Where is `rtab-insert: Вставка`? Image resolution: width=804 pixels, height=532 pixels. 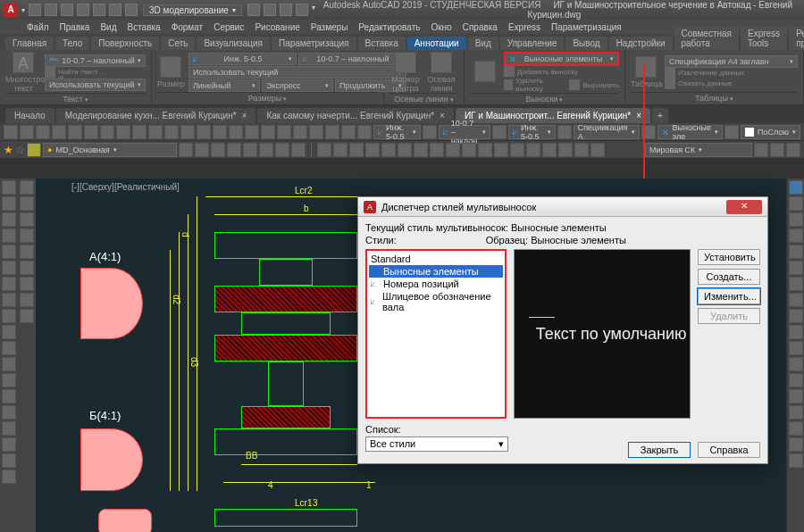
rtab-insert: Вставка is located at coordinates (382, 43).